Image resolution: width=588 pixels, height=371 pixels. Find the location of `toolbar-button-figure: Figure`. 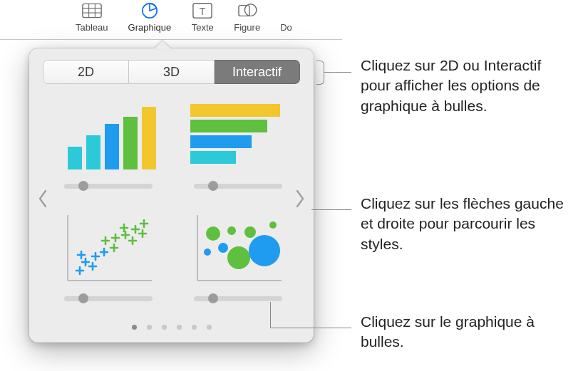

toolbar-button-figure: Figure is located at coordinates (247, 17).